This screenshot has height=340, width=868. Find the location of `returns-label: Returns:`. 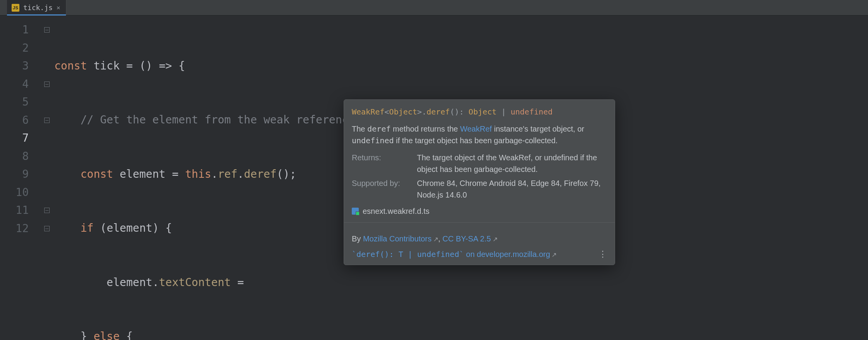

returns-label: Returns: is located at coordinates (381, 163).